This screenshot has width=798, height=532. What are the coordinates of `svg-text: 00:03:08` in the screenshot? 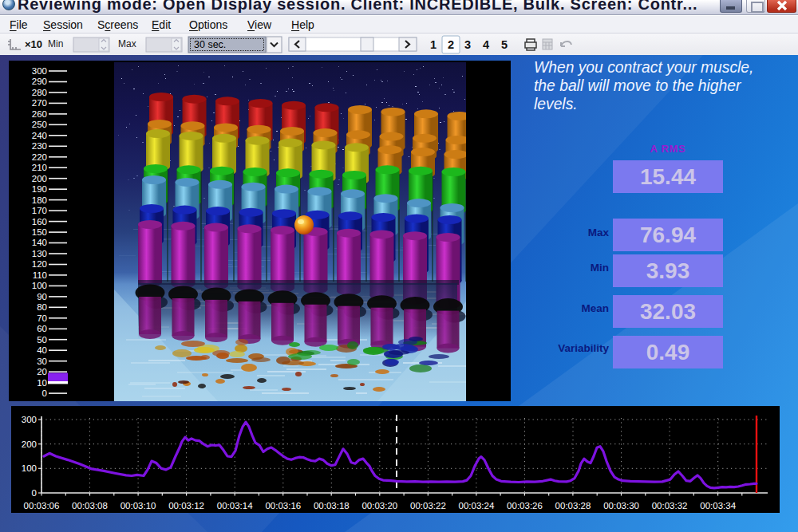 It's located at (89, 506).